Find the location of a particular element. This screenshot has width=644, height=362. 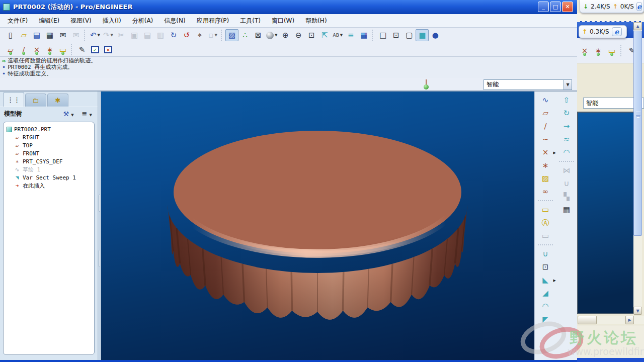

chamfer-icon: ◤ is located at coordinates (545, 319).